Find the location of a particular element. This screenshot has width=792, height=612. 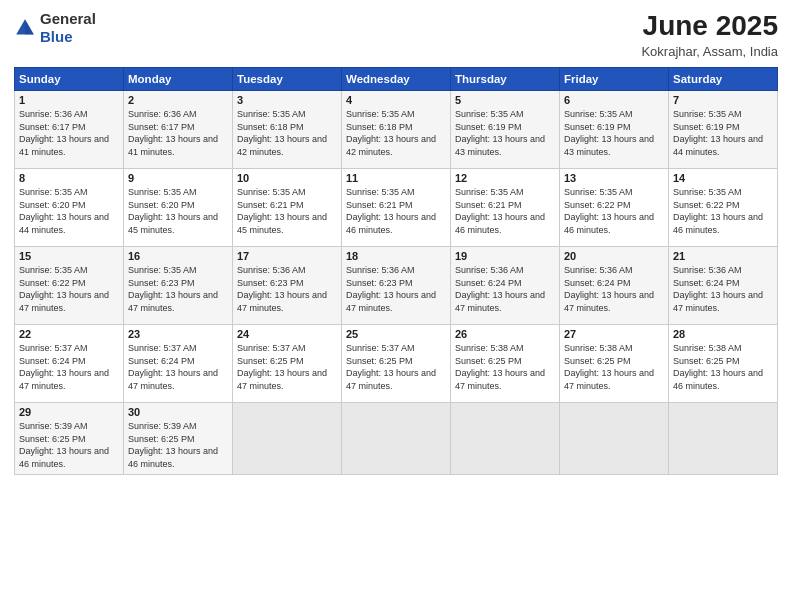

logo-general: General is located at coordinates (68, 18).